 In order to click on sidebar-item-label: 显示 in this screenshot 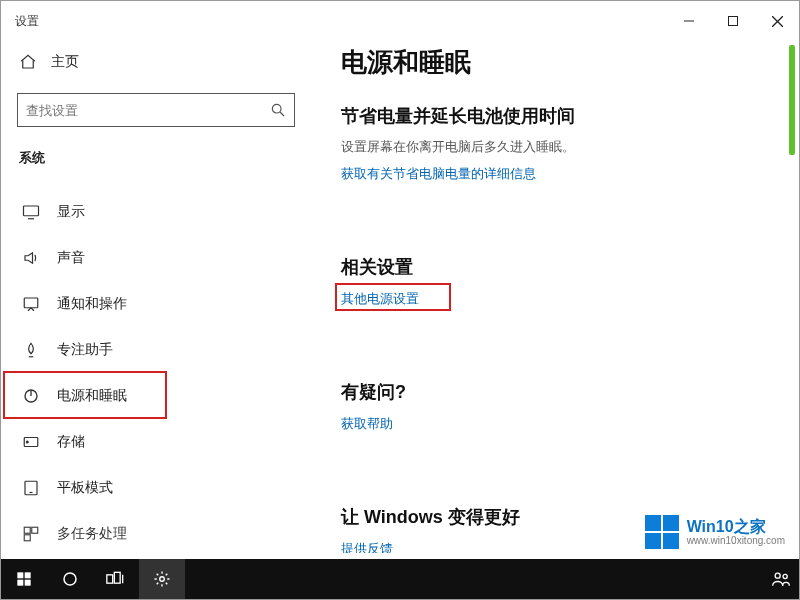, I will do `click(71, 212)`.